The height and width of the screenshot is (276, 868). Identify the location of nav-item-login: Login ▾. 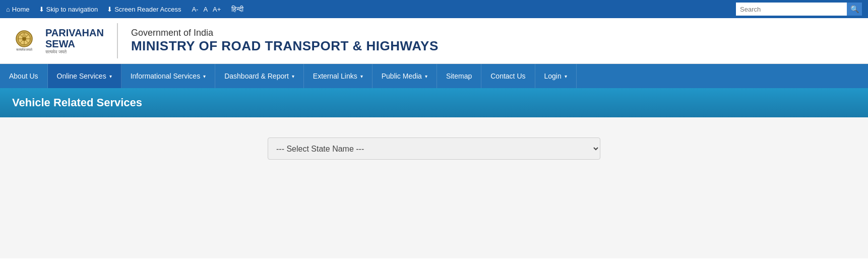
(556, 76).